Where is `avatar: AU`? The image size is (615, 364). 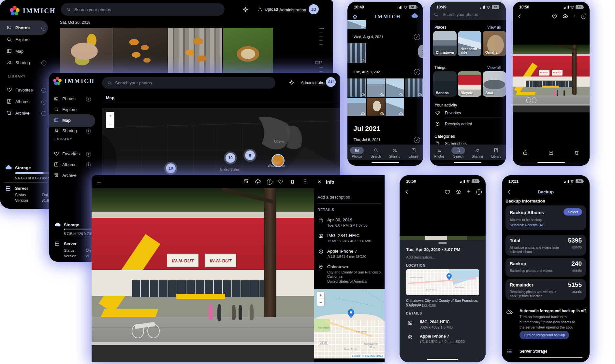 avatar: AU is located at coordinates (331, 82).